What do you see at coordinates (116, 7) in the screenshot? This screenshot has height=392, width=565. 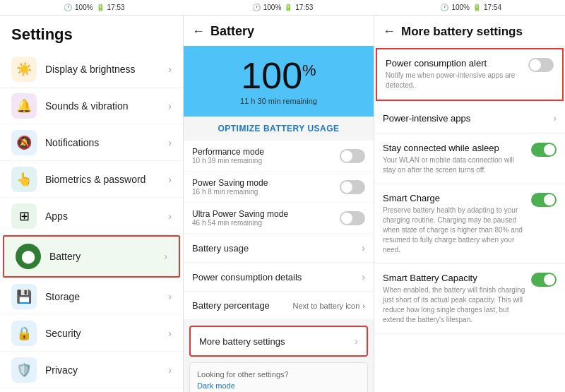 I see `time-left: 17:53` at bounding box center [116, 7].